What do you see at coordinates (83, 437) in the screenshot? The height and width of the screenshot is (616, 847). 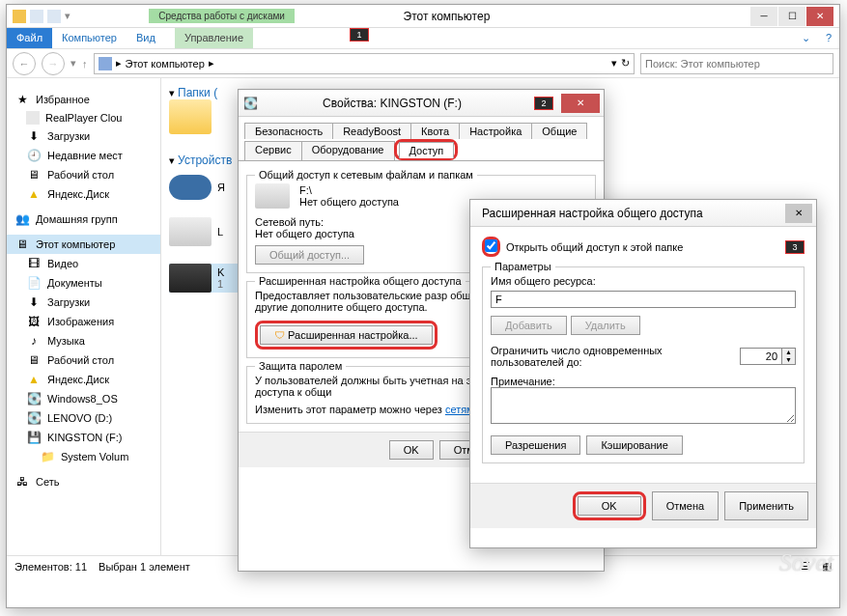 I see `nav-pc-item: 💾KINGSTON (F:)` at bounding box center [83, 437].